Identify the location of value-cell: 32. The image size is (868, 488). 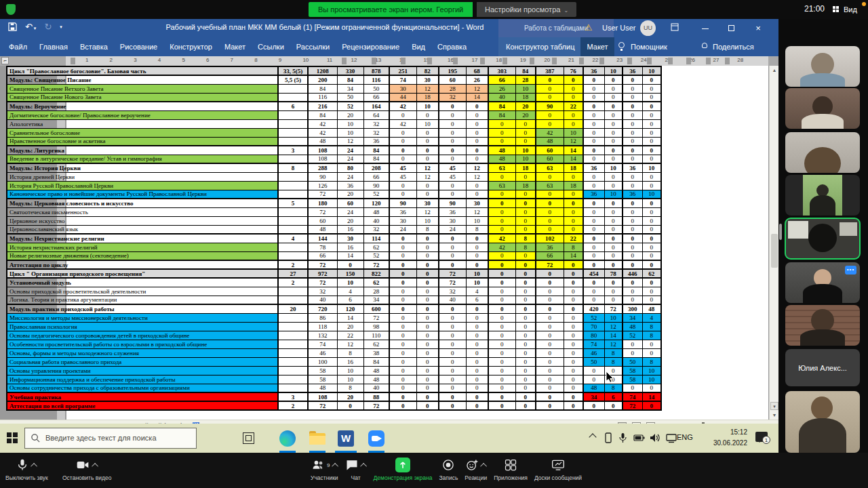
(376, 123).